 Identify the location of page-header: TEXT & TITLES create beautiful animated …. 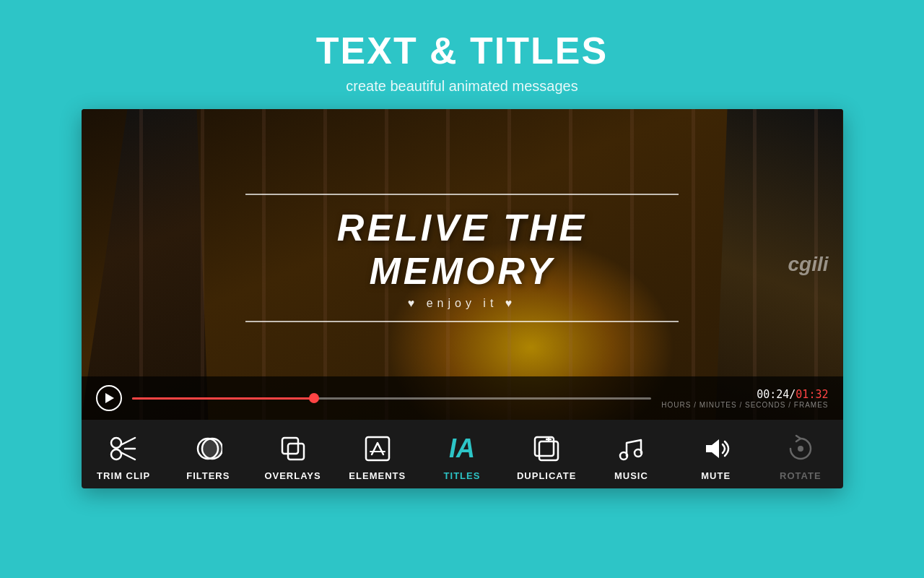
(462, 55).